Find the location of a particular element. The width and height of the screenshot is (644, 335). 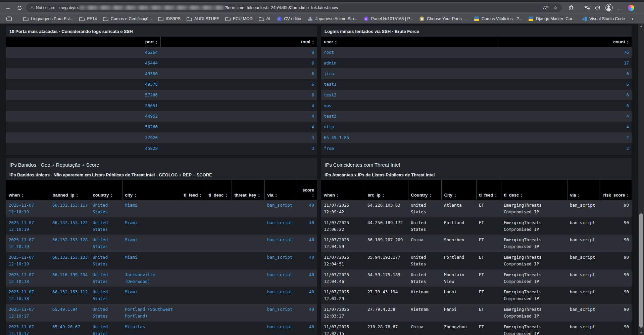

column-header: city▲▼ is located at coordinates (152, 190).